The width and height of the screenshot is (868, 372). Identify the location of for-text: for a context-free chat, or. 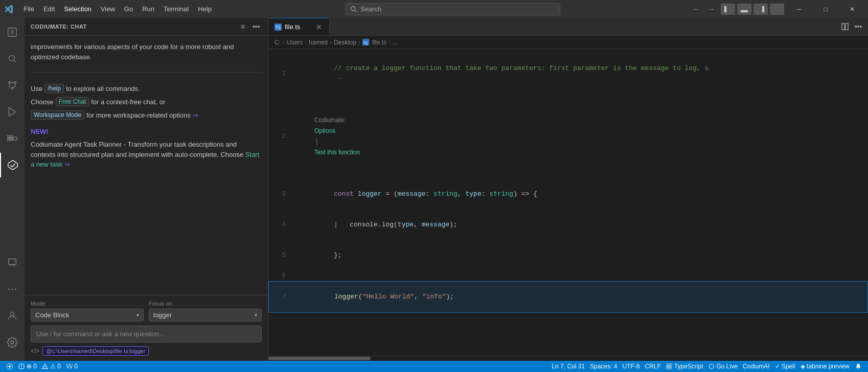
(128, 102).